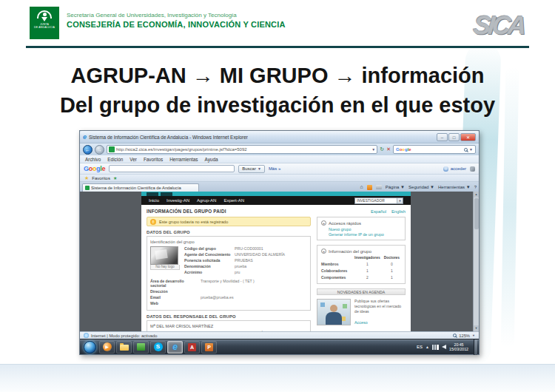  I want to click on clock-date: 15/03/2012, so click(459, 349).